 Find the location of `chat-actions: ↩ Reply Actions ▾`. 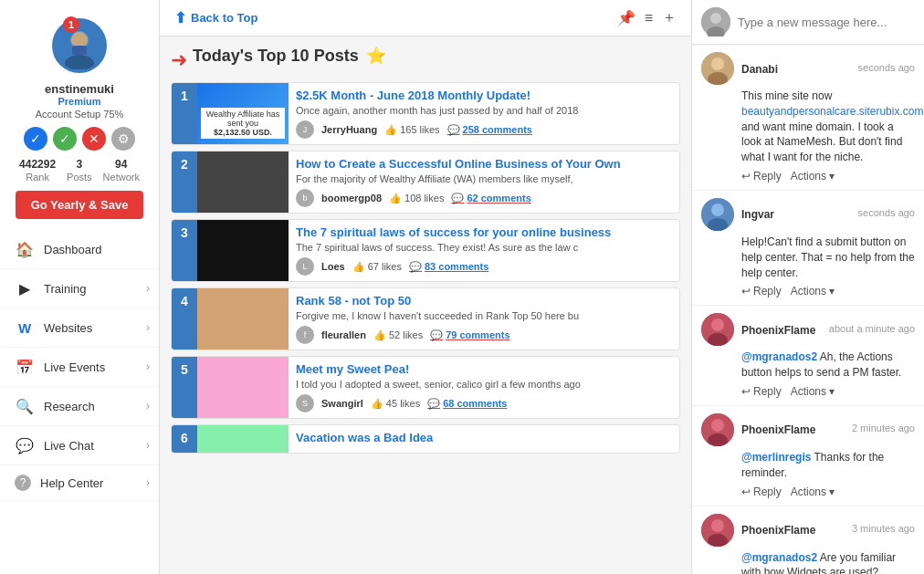

chat-actions: ↩ Reply Actions ▾ is located at coordinates (828, 391).